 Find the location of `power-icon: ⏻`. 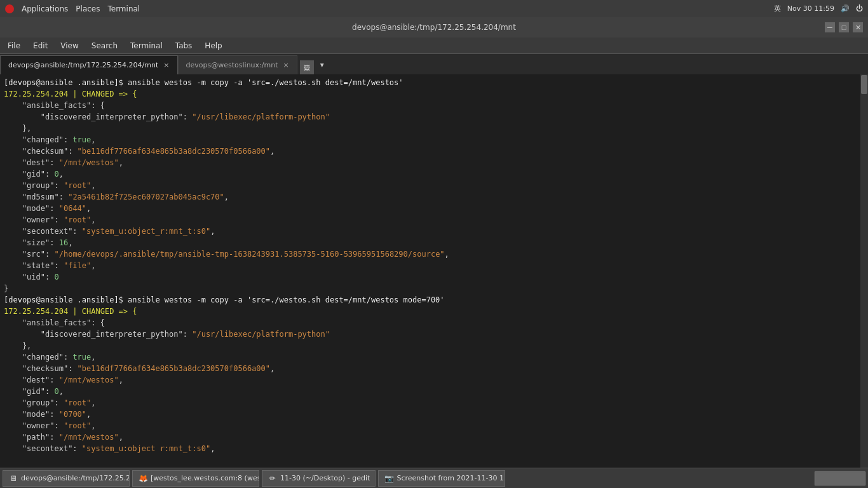

power-icon: ⏻ is located at coordinates (859, 9).